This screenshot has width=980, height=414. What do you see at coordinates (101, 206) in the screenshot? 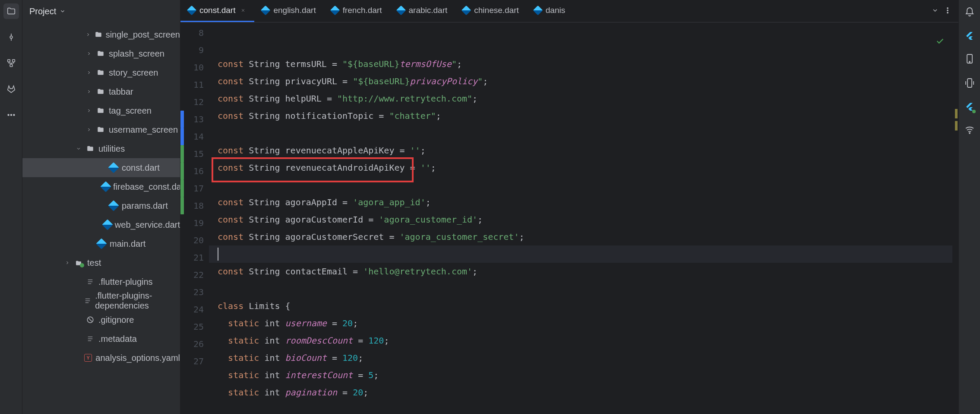
I see `tree-item-params-dart: params.dart` at bounding box center [101, 206].